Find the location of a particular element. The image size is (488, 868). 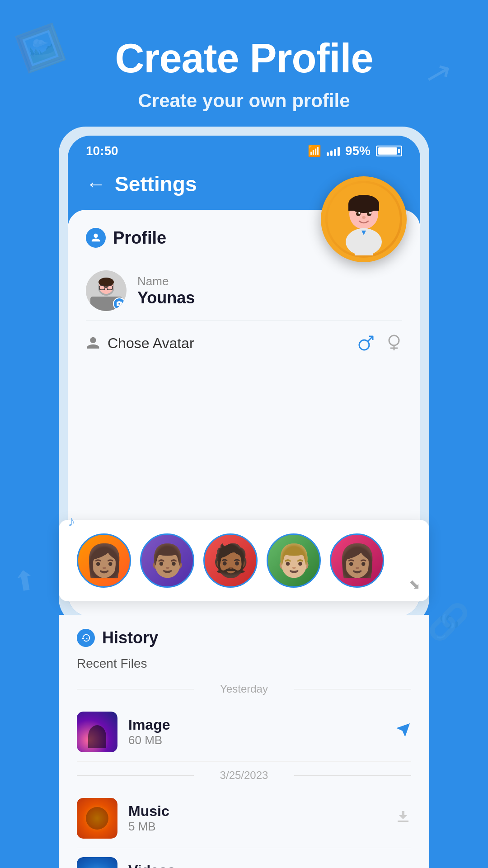

profile-name-row: Name Younas is located at coordinates (244, 291).